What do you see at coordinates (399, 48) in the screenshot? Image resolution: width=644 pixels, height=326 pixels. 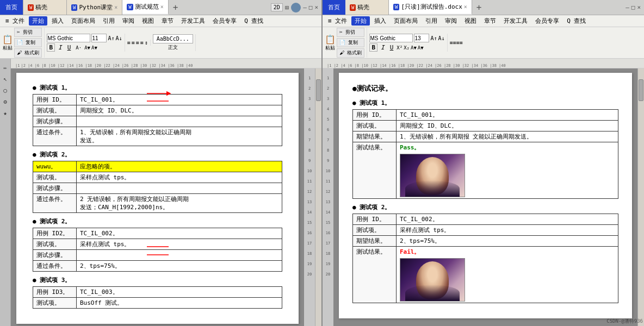 I see `superscript-btn-right: X²` at bounding box center [399, 48].